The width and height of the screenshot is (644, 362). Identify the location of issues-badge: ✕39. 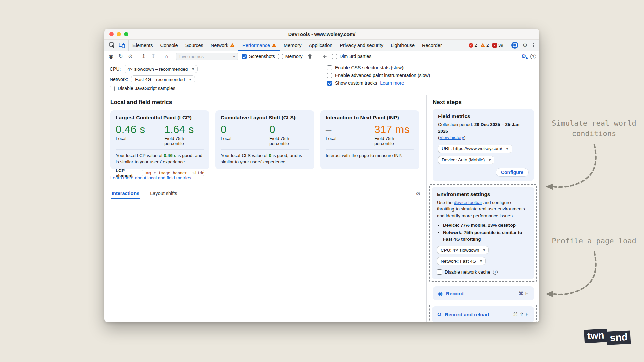
(498, 45).